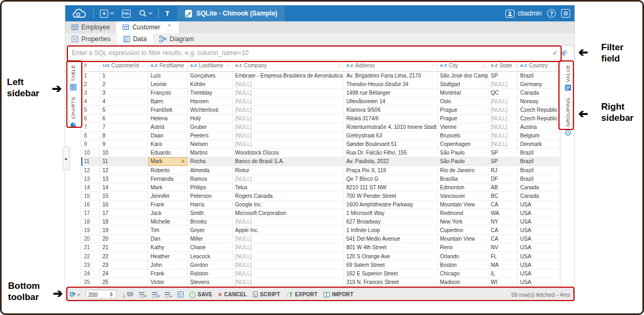 The image size is (644, 315). What do you see at coordinates (91, 27) in the screenshot?
I see `tab-employee: Employee` at bounding box center [91, 27].